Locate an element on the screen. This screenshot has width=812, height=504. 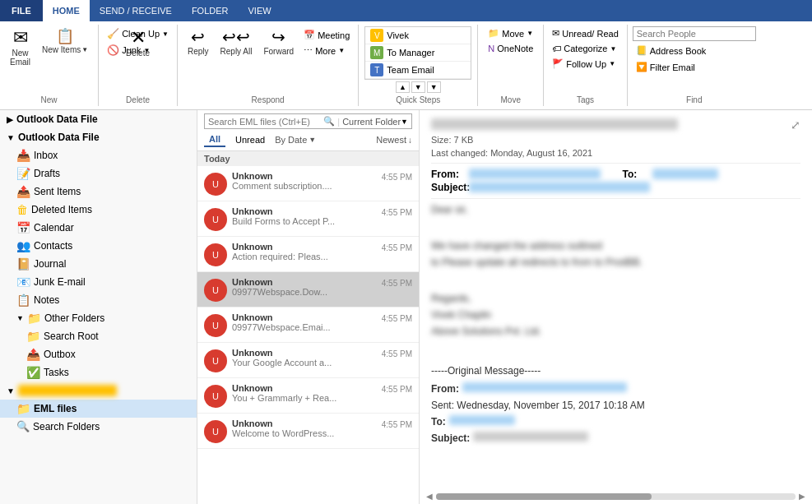
filter-all: All is located at coordinates (215, 140).